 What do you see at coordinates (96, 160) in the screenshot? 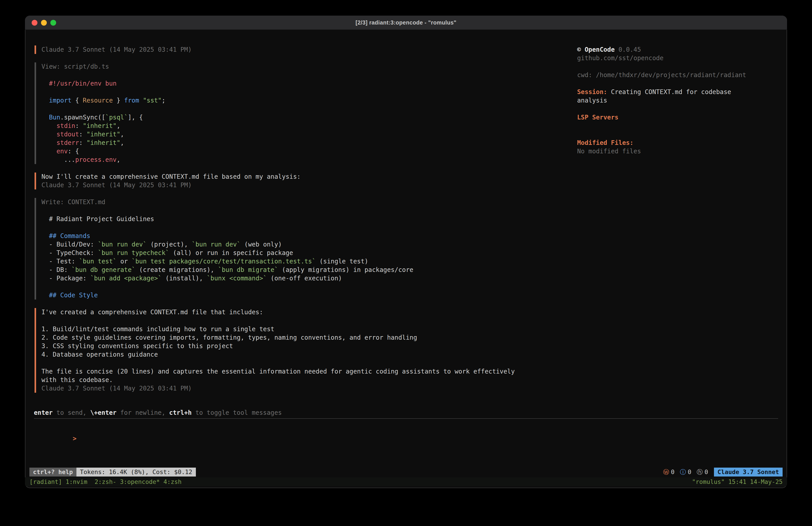
I see `text-segment: process.env` at bounding box center [96, 160].